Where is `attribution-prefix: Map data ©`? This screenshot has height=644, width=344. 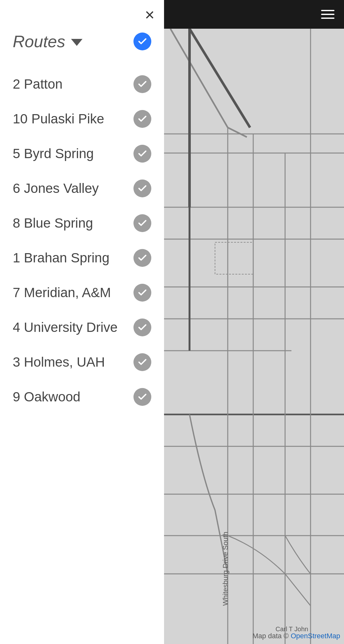
attribution-prefix: Map data © is located at coordinates (272, 636).